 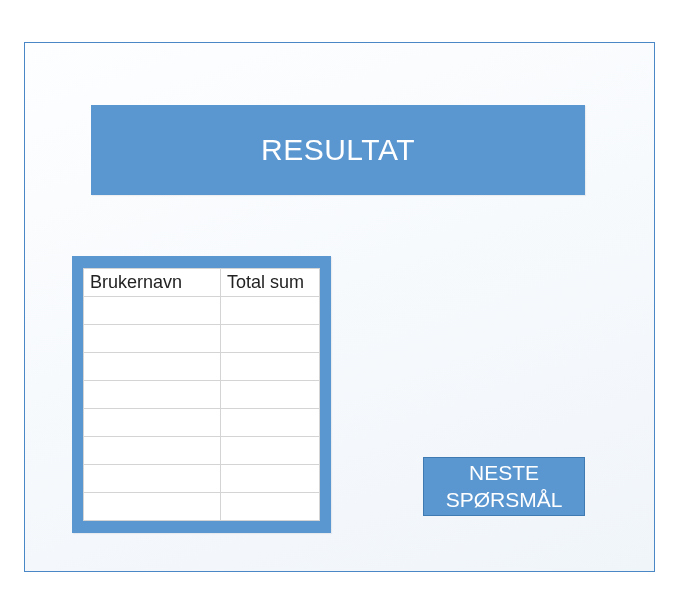 What do you see at coordinates (504, 486) in the screenshot?
I see `next-question-button: NESTE SPØRSMÅL` at bounding box center [504, 486].